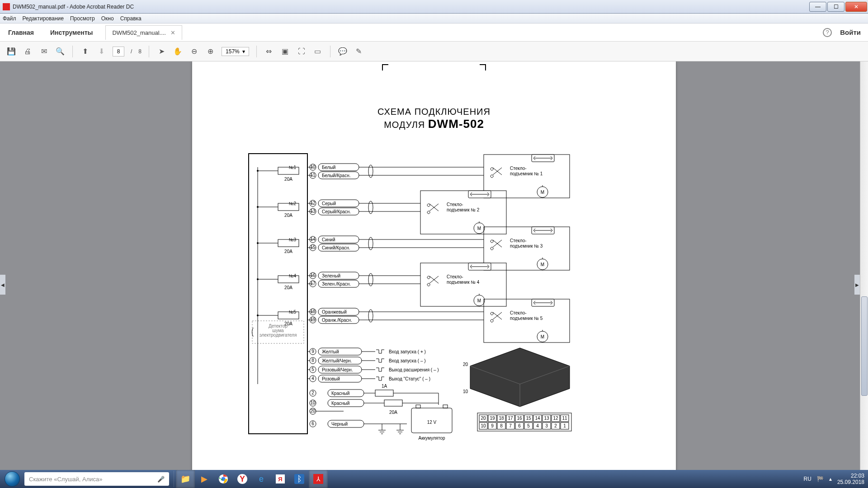 The height and width of the screenshot is (488, 868). Describe the element at coordinates (820, 479) in the screenshot. I see `tray-flag-icon: 🏁` at that location.